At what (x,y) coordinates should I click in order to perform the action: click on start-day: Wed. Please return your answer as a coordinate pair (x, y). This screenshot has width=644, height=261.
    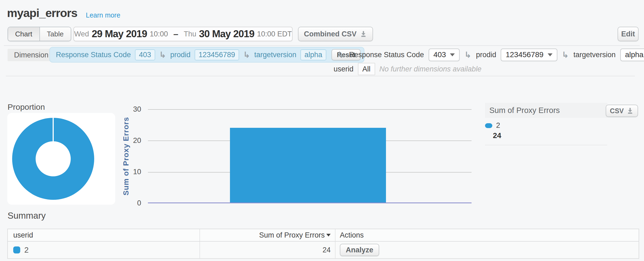
    Looking at the image, I should click on (82, 34).